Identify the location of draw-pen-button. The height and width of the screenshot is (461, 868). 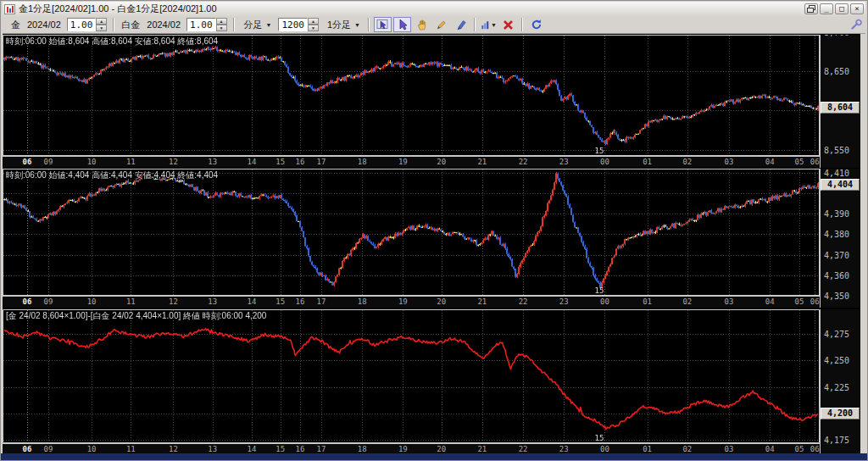
(461, 25).